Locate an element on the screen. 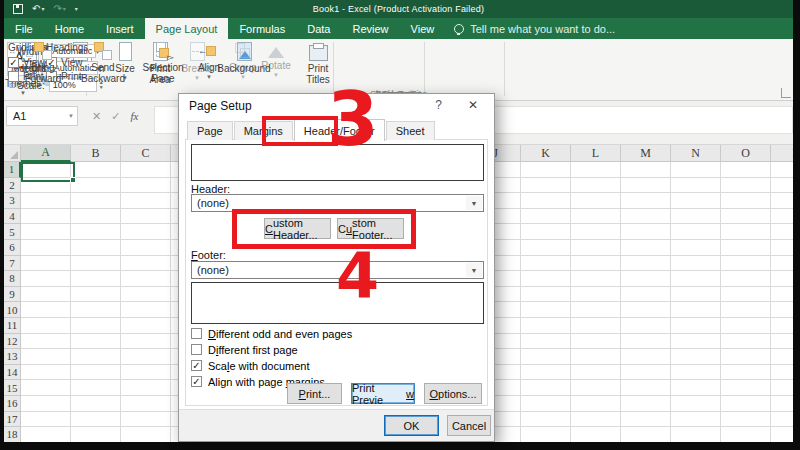 The width and height of the screenshot is (800, 450). cell-M12 is located at coordinates (646, 342).